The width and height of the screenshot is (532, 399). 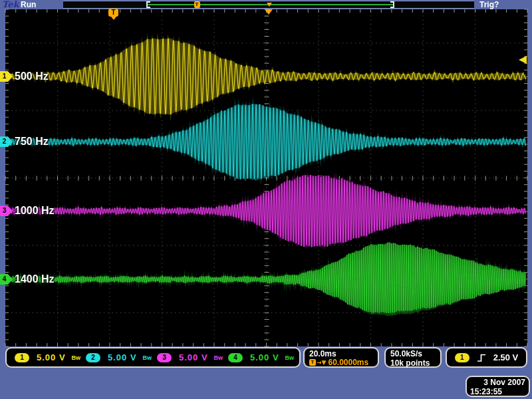 What do you see at coordinates (197, 5) in the screenshot?
I see `record-trigger-t-marker: T` at bounding box center [197, 5].